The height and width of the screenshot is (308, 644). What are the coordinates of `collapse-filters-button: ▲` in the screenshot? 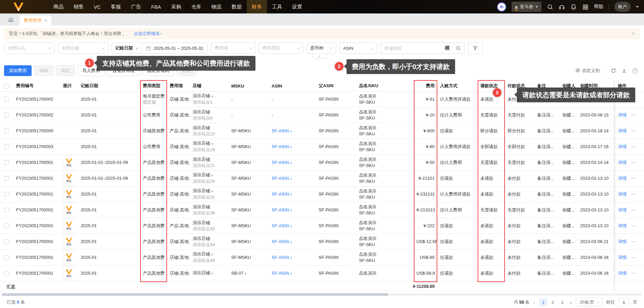 It's located at (320, 56).